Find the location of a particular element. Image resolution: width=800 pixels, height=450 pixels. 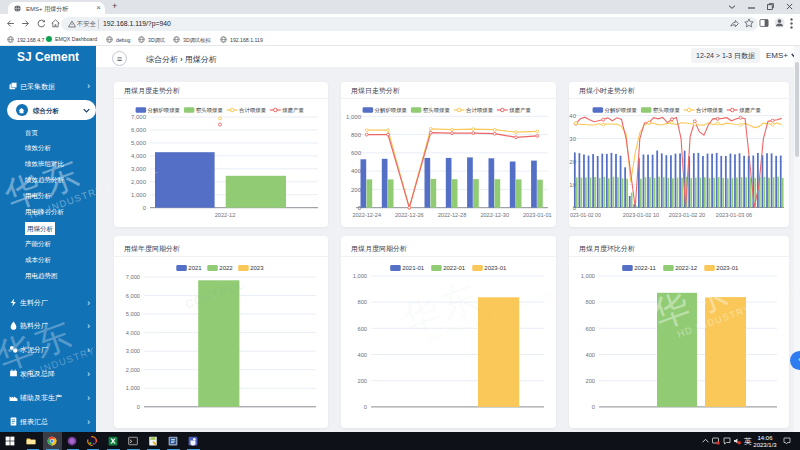

svg-text: 2023-01-02 10 is located at coordinates (641, 215).